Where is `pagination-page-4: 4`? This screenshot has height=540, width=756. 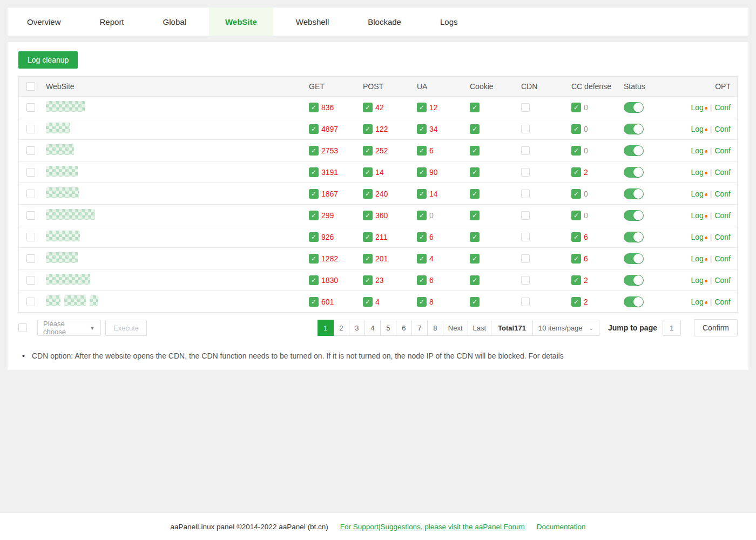
pagination-page-4: 4 is located at coordinates (373, 328).